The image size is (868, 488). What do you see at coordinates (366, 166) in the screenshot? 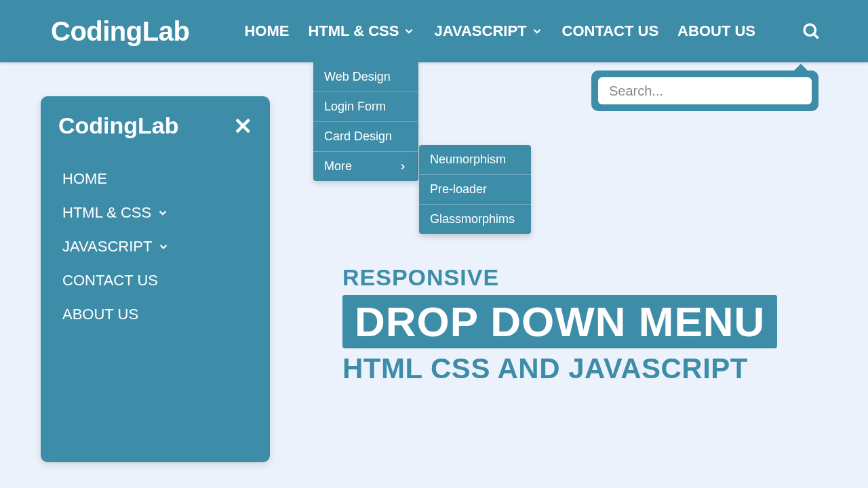
I see `dropdown-more: More` at bounding box center [366, 166].